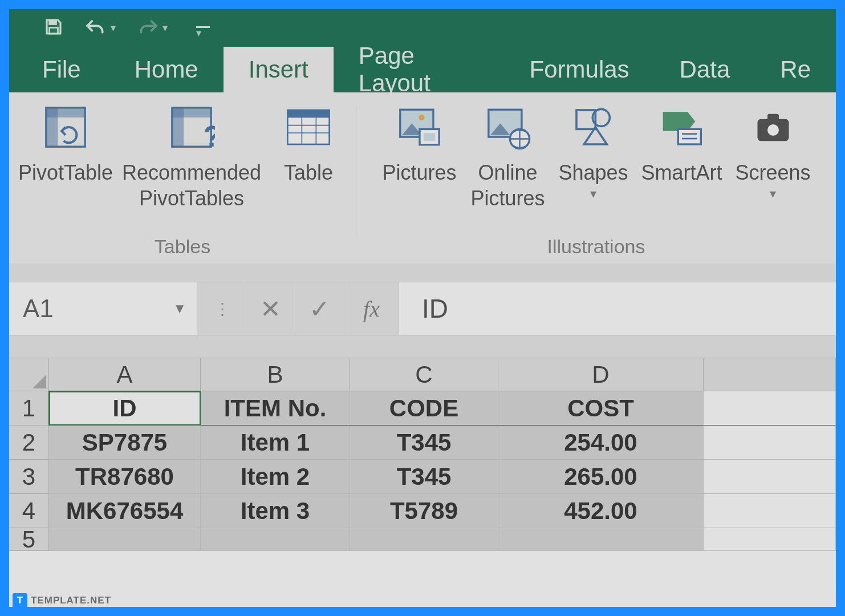  Describe the element at coordinates (192, 156) in the screenshot. I see `recommended-pivot-button: ? Recommended PivotTables` at that location.